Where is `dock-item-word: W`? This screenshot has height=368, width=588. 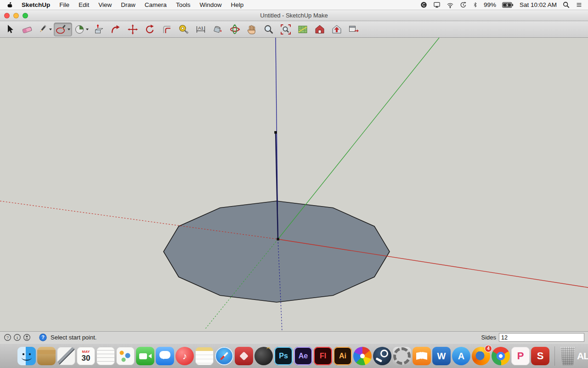 dock-item-word: W is located at coordinates (441, 356).